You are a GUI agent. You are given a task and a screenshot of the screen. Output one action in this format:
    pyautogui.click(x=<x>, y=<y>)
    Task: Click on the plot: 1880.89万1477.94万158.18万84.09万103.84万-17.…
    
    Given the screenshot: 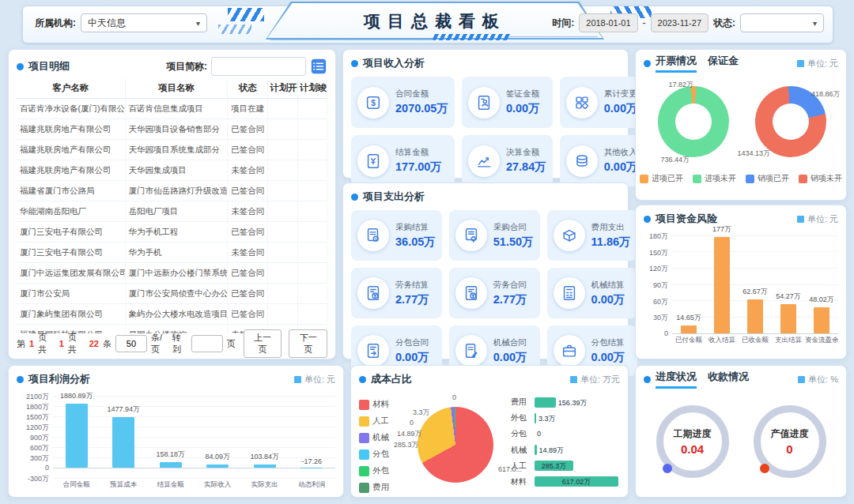 What is the action you would take?
    pyautogui.click(x=195, y=437)
    